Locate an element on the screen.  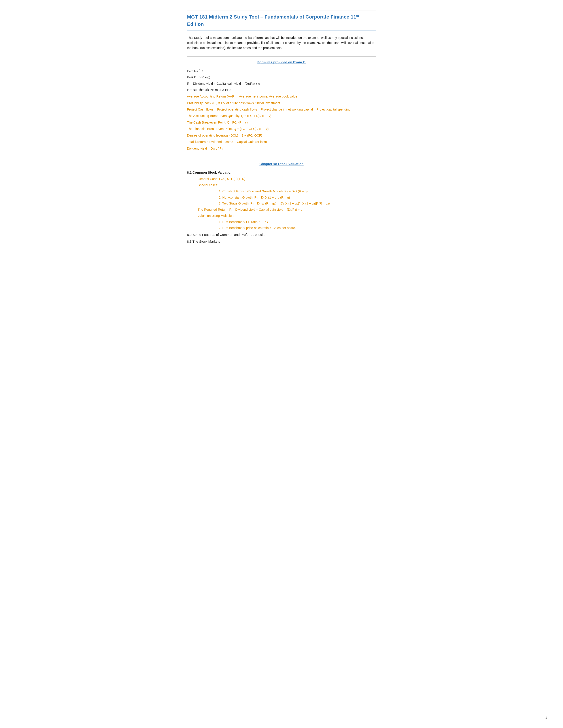
intro-paragraph: This Study Tool is meant communicate the… is located at coordinates (282, 43).